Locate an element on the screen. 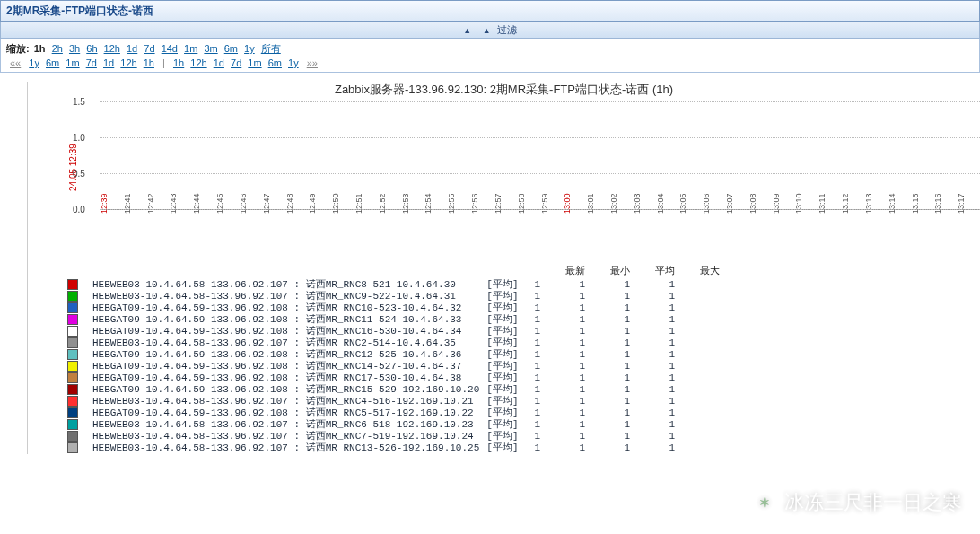  x-tick: 12:51 is located at coordinates (359, 203).